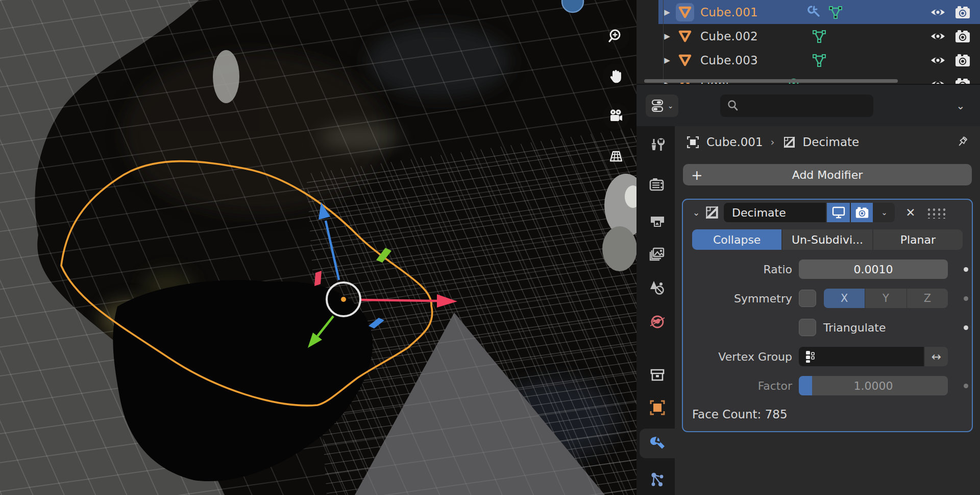  I want to click on mode-planar-button: Planar, so click(918, 240).